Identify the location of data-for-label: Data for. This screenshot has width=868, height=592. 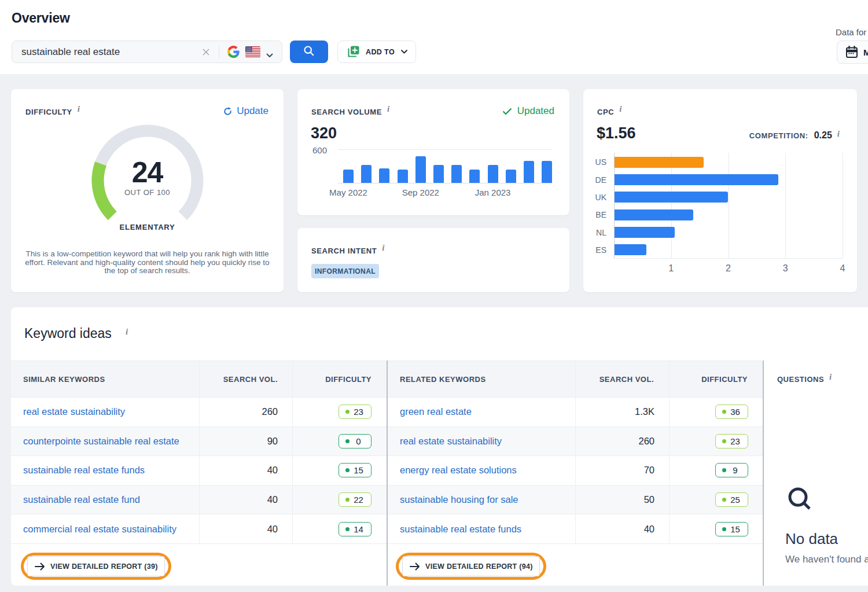
(851, 32).